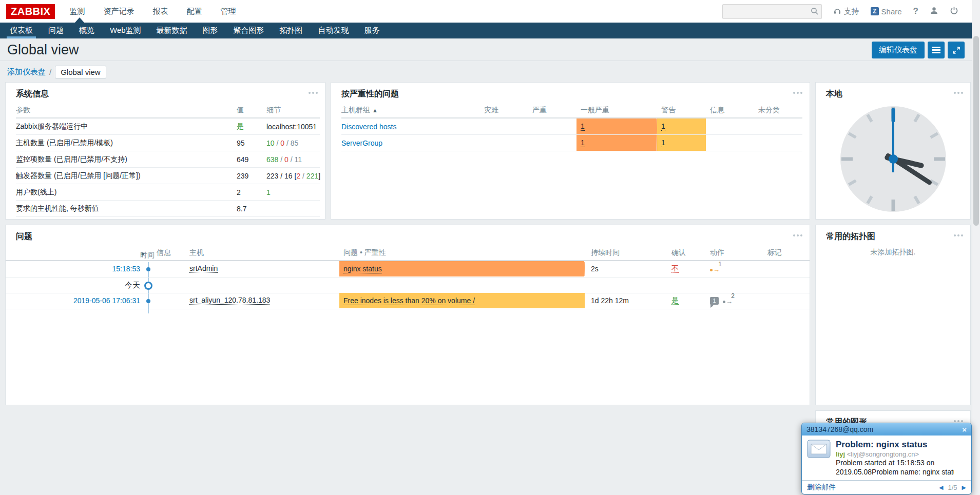  I want to click on fullscreen-button, so click(956, 50).